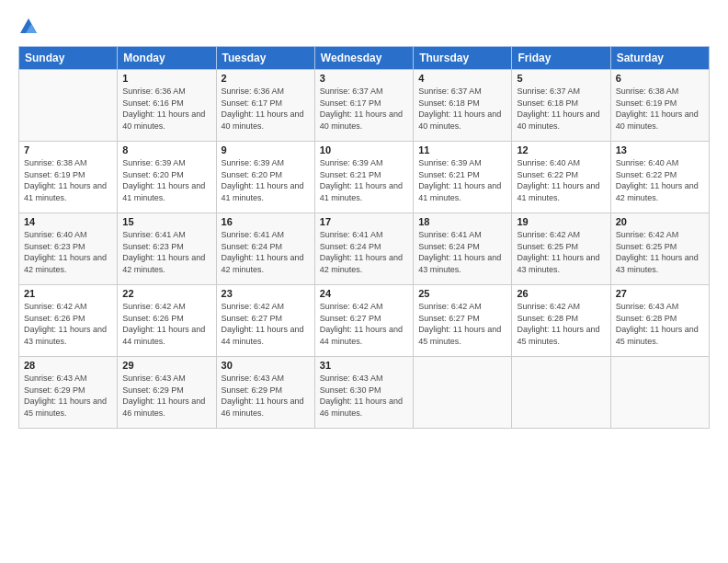  Describe the element at coordinates (463, 321) in the screenshot. I see `calendar-cell: 25Sunrise: 6:42 AMSunset: 6:27 PMDayligh…` at that location.